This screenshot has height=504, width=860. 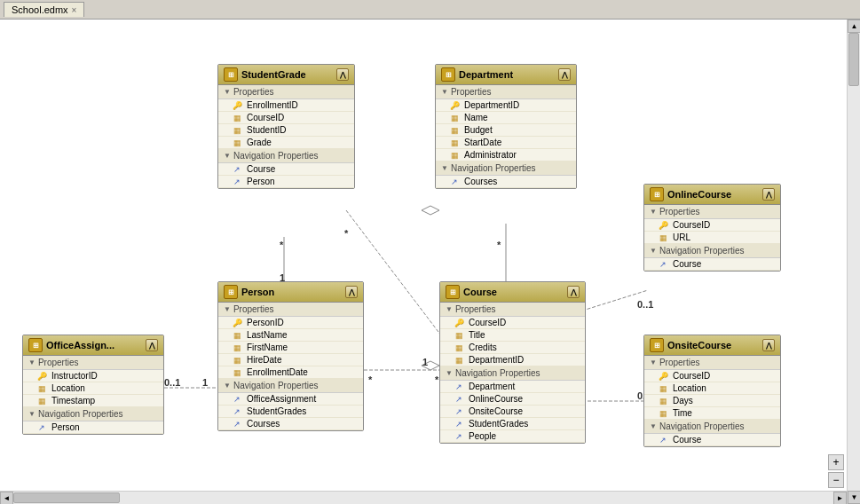 I want to click on zoom-controls: + −, so click(x=836, y=471).